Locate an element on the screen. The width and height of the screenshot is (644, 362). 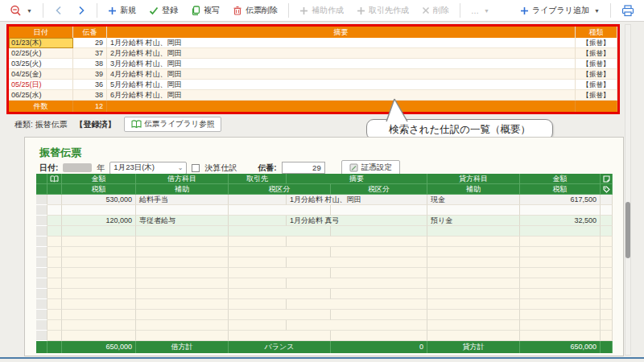
slip-library-button: 伝票ライブラリ参照 is located at coordinates (173, 124).